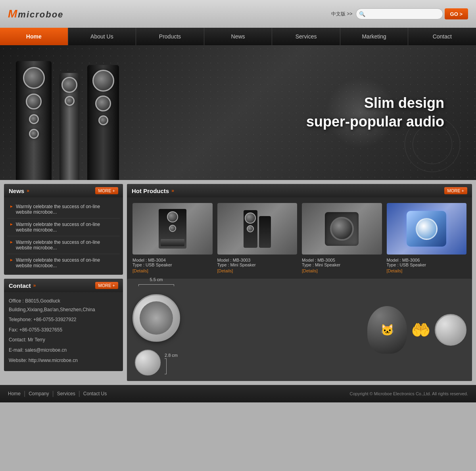 This screenshot has width=476, height=471. I want to click on width-arrow, so click(156, 285).